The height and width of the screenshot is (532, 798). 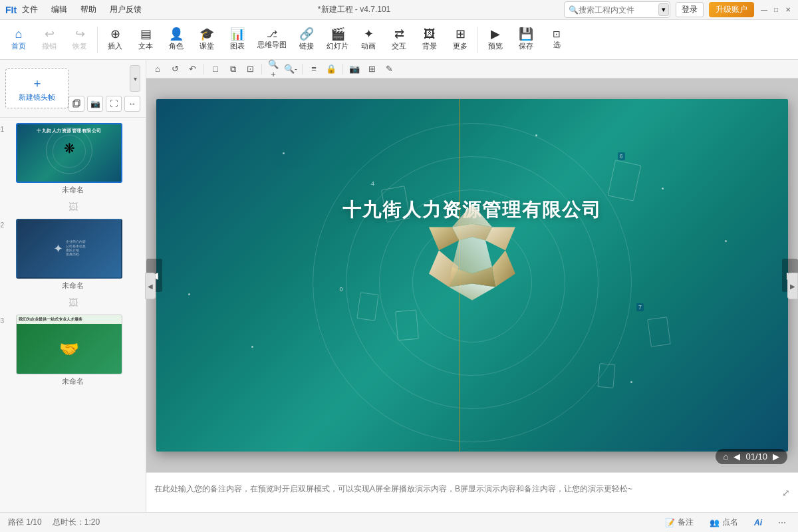 I want to click on canvas-zoom-in-button: 🔍+, so click(x=273, y=69).